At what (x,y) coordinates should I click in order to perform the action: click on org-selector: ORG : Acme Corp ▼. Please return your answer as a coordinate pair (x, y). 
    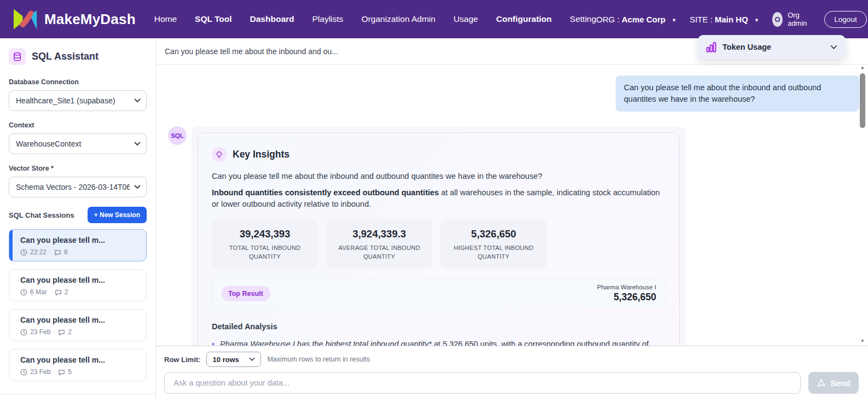
    Looking at the image, I should click on (636, 20).